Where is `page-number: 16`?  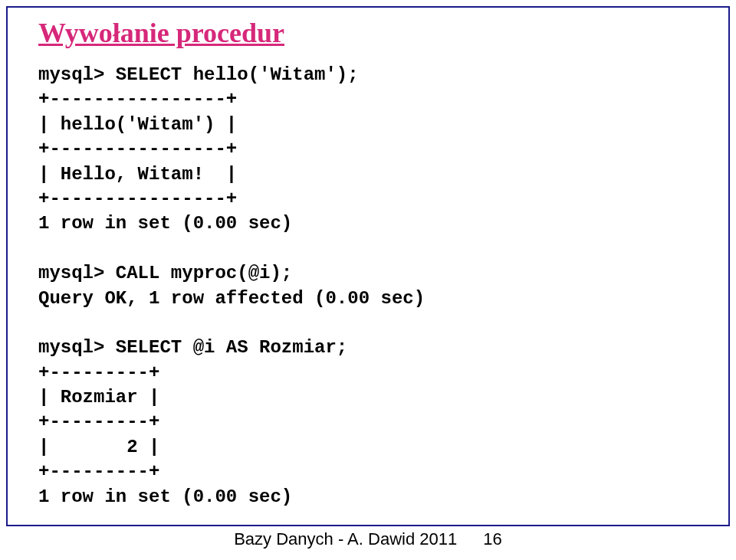
page-number: 16 is located at coordinates (492, 539).